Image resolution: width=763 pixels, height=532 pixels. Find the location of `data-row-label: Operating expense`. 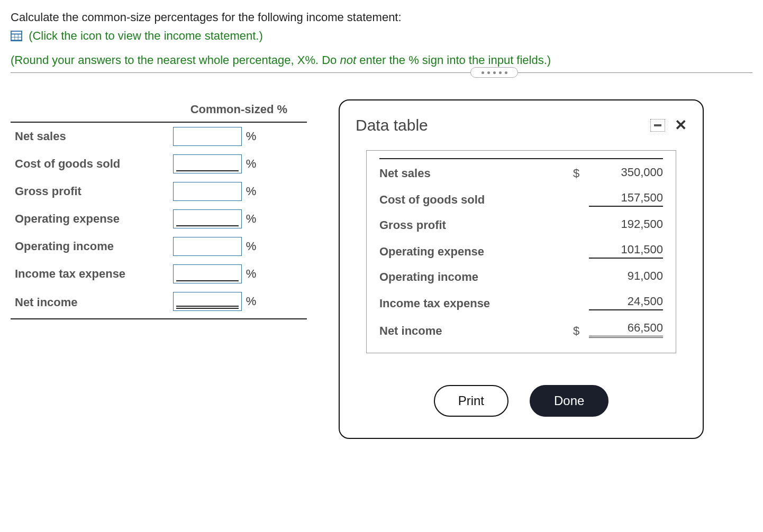

data-row-label: Operating expense is located at coordinates (476, 252).